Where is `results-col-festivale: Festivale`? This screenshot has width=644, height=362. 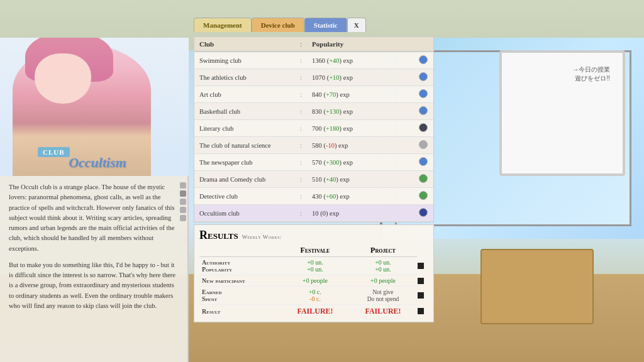 results-col-festivale: Festivale is located at coordinates (315, 251).